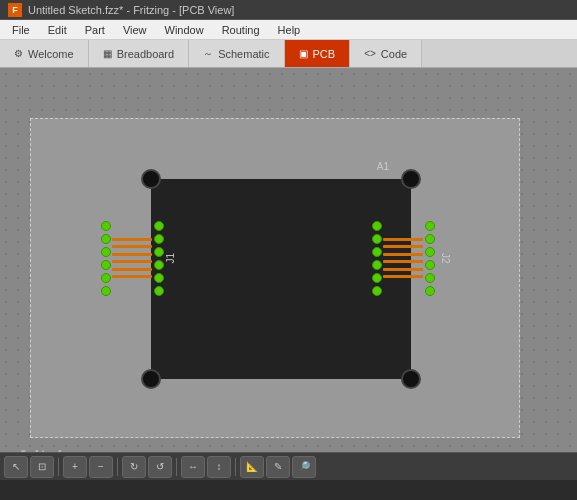  What do you see at coordinates (403, 258) in the screenshot?
I see `j2-traces` at bounding box center [403, 258].